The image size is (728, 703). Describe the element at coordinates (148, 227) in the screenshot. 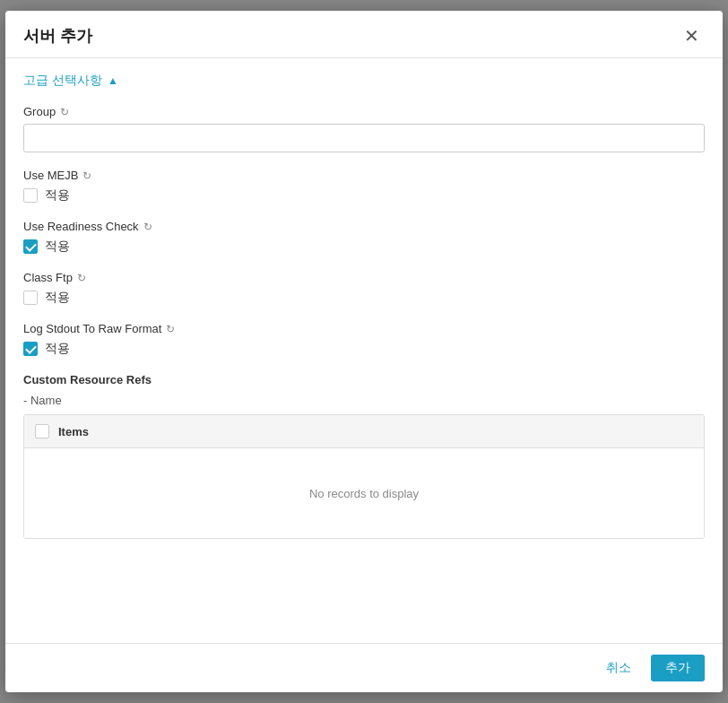

I see `use-readiness-check-refresh-icon: ↻` at that location.